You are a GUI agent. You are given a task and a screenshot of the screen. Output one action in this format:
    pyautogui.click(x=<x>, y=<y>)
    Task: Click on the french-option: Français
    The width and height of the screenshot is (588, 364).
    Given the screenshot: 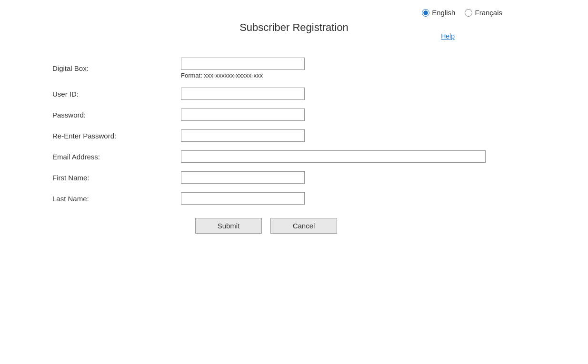 What is the action you would take?
    pyautogui.click(x=484, y=12)
    